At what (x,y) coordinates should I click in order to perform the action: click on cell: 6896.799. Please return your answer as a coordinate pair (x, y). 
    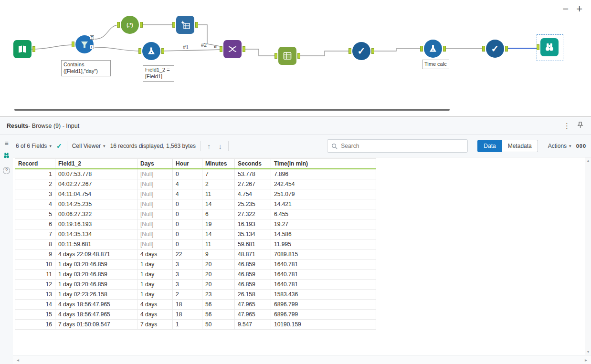
    Looking at the image, I should click on (324, 304).